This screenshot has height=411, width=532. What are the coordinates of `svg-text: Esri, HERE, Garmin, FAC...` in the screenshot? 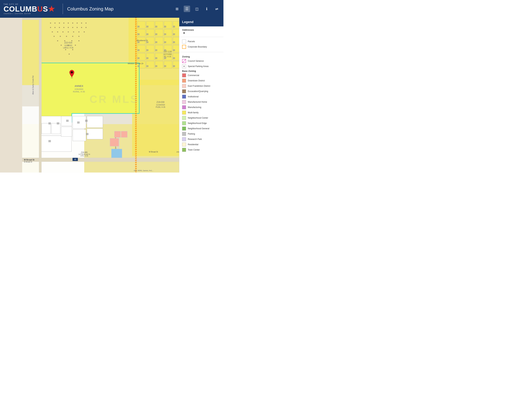 It's located at (144, 170).